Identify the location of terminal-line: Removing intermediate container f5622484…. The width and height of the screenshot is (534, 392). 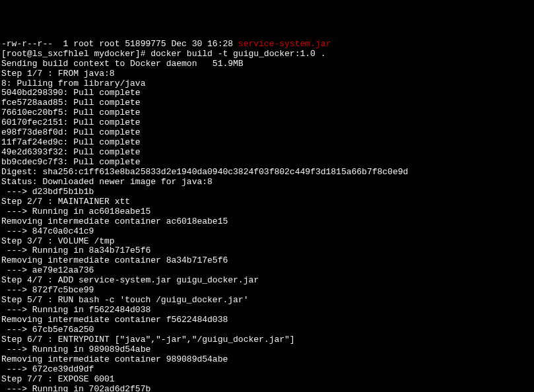
(267, 321).